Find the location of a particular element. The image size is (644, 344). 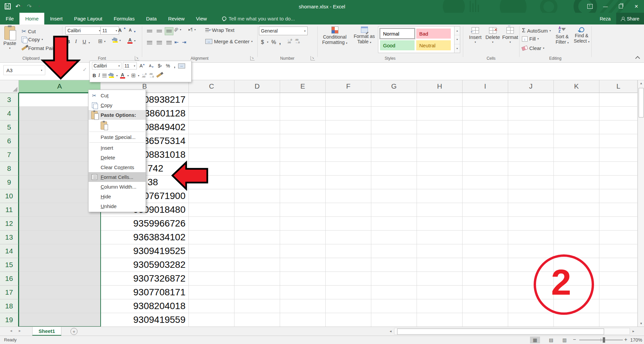

cell-G16 is located at coordinates (394, 279).